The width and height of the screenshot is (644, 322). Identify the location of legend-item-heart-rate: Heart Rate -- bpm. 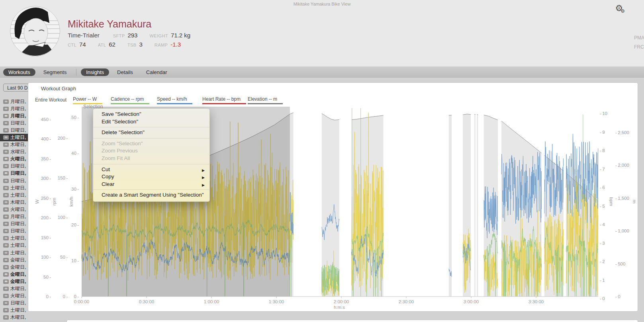
(224, 100).